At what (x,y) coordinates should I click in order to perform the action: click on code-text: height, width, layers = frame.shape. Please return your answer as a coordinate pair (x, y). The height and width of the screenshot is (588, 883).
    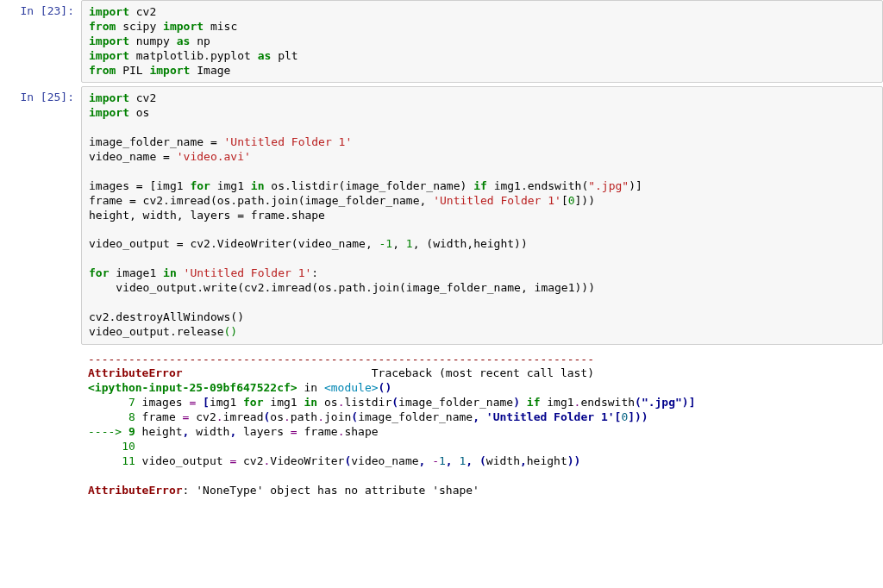
    Looking at the image, I should click on (207, 216).